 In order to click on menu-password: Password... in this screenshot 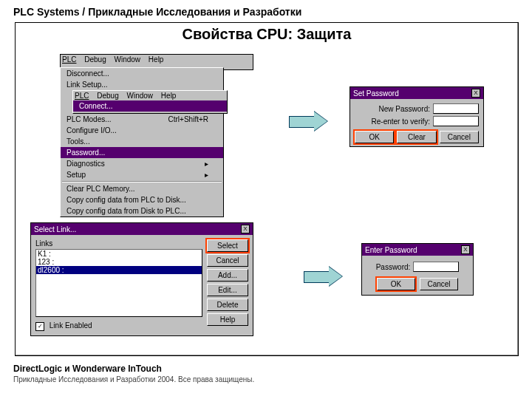, I will do `click(142, 152)`.